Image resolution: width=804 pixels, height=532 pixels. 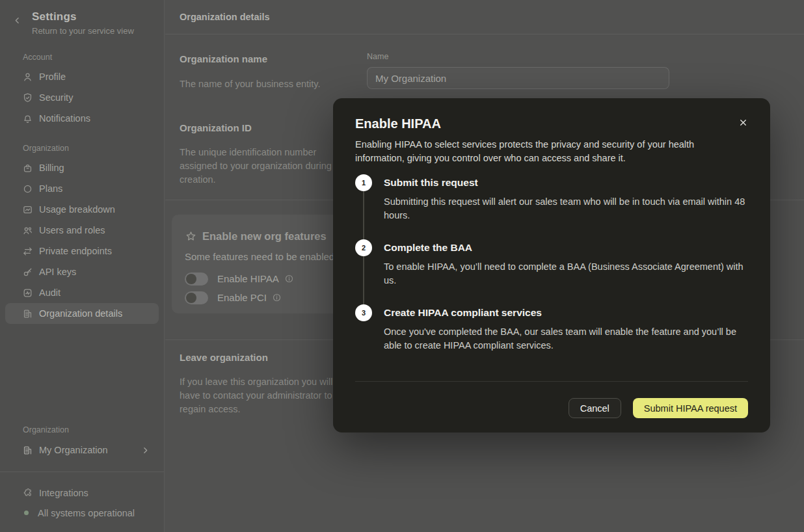 I want to click on sidebar-item-label: Usage breakdown, so click(x=77, y=209).